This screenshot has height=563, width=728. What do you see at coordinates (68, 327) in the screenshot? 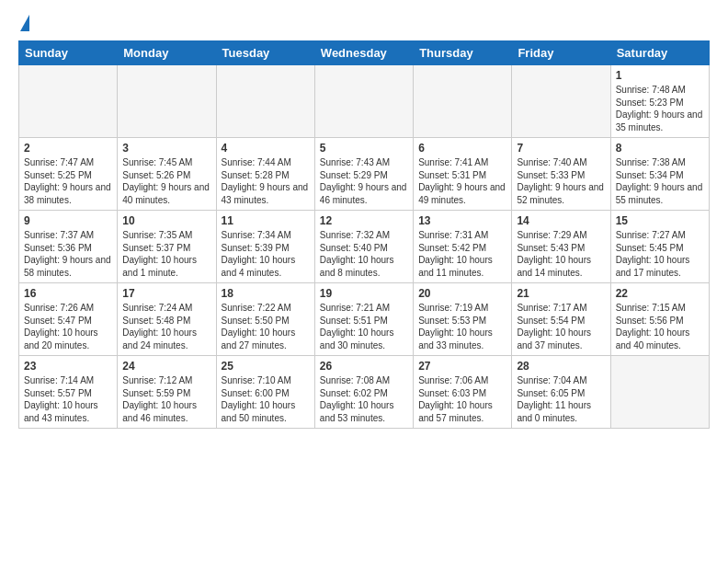
I see `day-info: Sunrise: 7:26 AM Sunset: 5:47 PM Dayligh…` at bounding box center [68, 327].